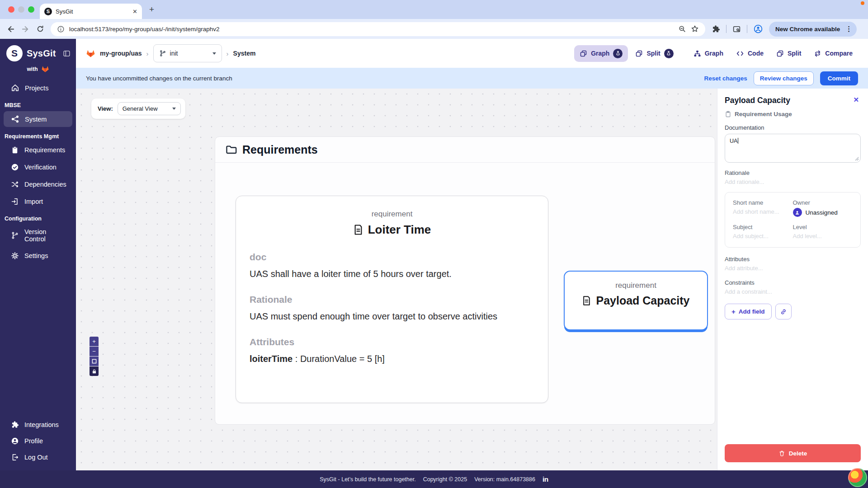  I want to click on sidebar-item-version-control: Version Control, so click(38, 235).